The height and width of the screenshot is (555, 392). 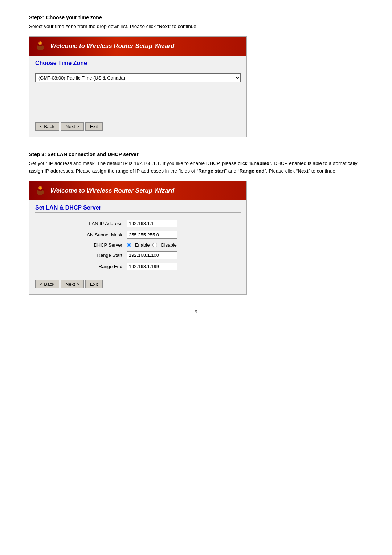 I want to click on step2-exit-button: Exit, so click(x=94, y=126).